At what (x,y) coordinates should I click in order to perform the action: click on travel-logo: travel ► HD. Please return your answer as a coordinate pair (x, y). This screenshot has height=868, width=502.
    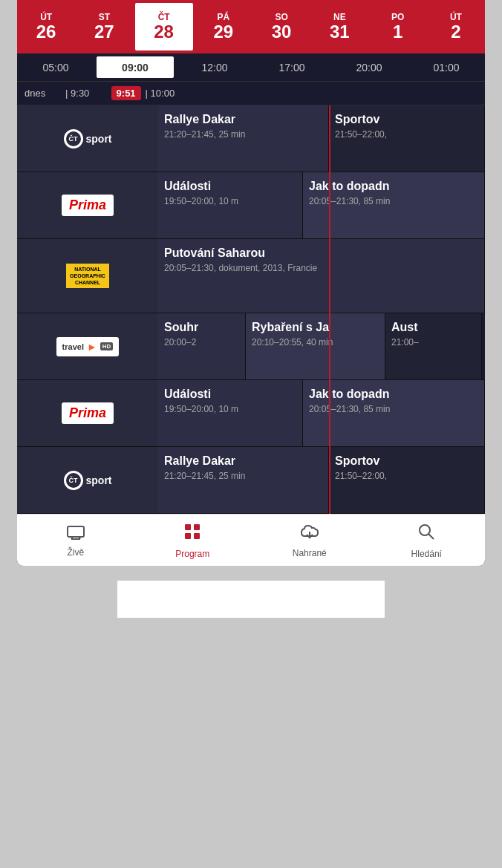
    Looking at the image, I should click on (88, 347).